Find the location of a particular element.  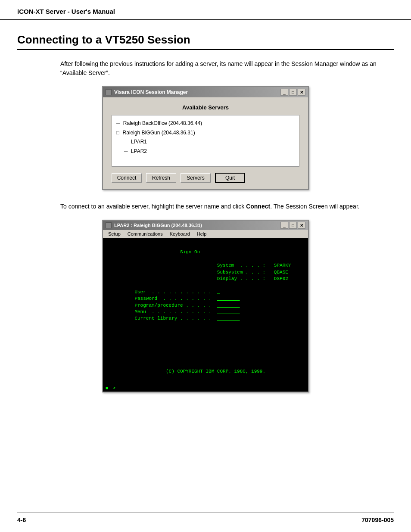

page-header: iCON-XT Server - User's Manual is located at coordinates (206, 10).